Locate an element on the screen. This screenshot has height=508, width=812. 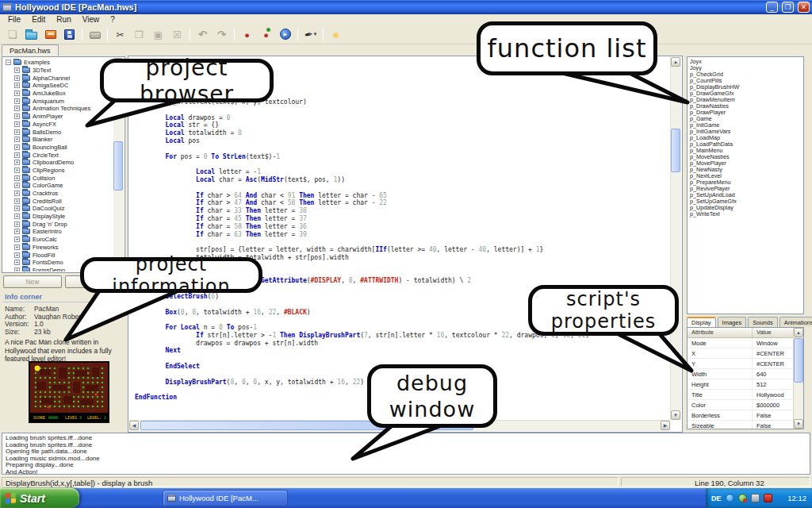
toolbar-new-button is located at coordinates (13, 35).